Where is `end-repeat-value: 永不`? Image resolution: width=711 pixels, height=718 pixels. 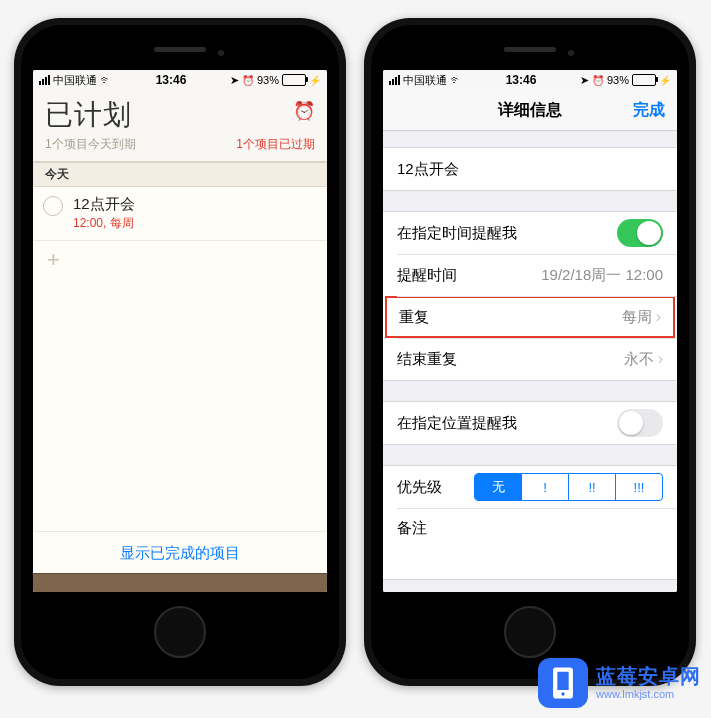 end-repeat-value: 永不 is located at coordinates (639, 360).